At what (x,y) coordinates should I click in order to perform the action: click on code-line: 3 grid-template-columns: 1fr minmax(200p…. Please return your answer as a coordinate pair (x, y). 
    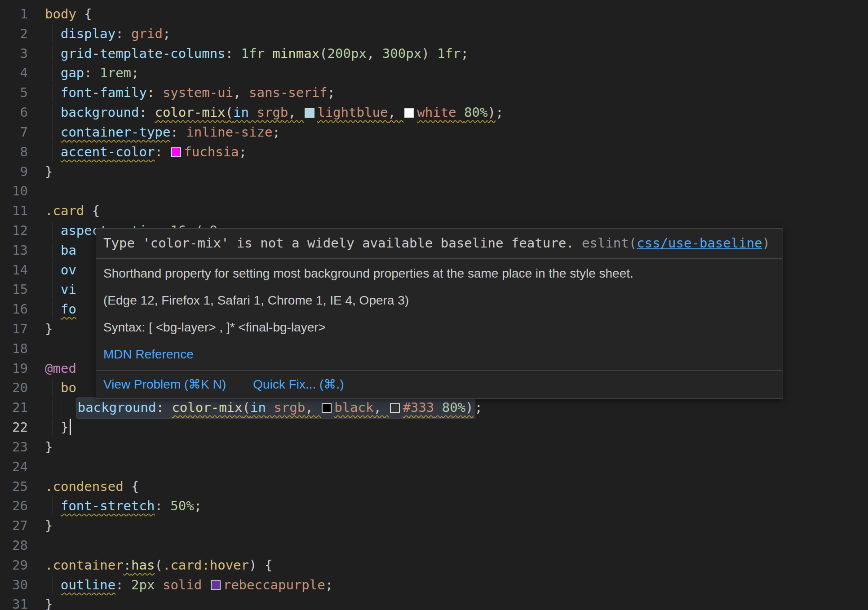
    Looking at the image, I should click on (434, 54).